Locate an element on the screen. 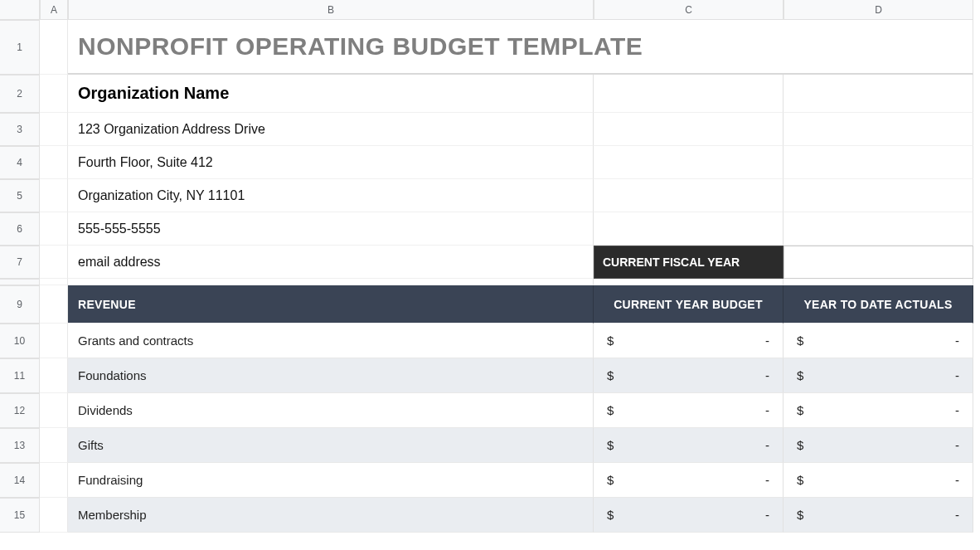 Image resolution: width=980 pixels, height=550 pixels. cell-D5 is located at coordinates (879, 196).